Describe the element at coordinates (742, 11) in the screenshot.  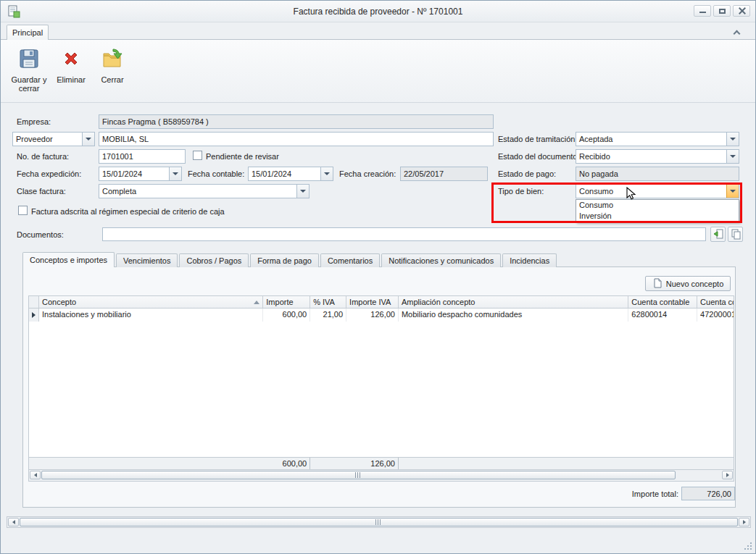
I see `close-button` at that location.